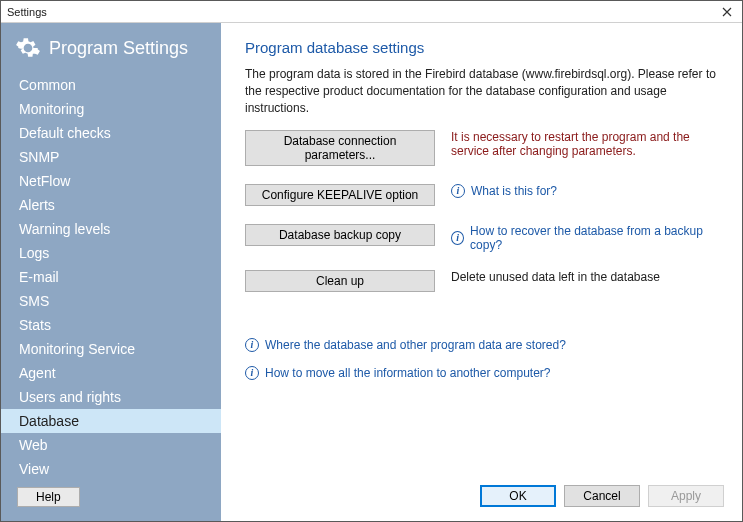 This screenshot has width=743, height=522. What do you see at coordinates (372, 12) in the screenshot?
I see `titlebar: Settings` at bounding box center [372, 12].